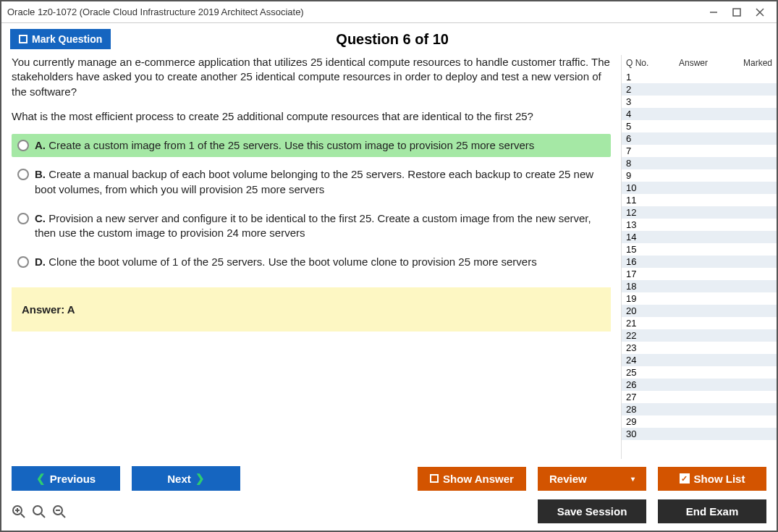 The width and height of the screenshot is (778, 532). Describe the element at coordinates (699, 323) in the screenshot. I see `list-item: 21` at that location.